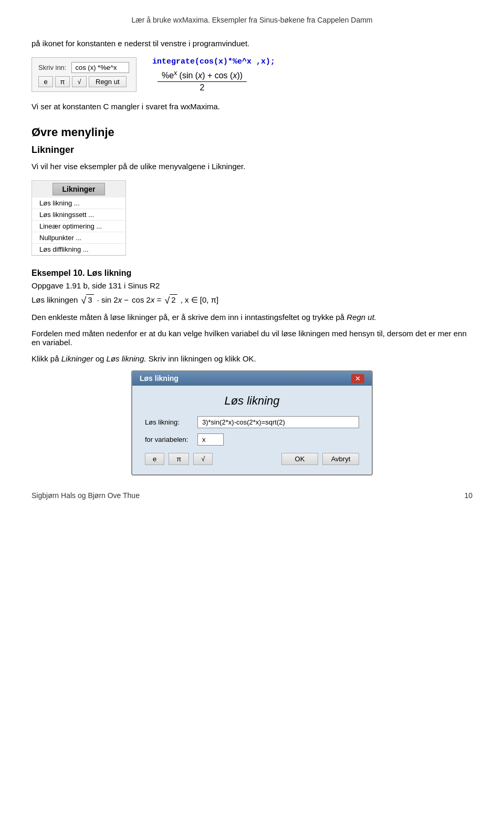 The width and height of the screenshot is (504, 827). I want to click on example-header: Eksempel 10. Løs likning, so click(252, 273).